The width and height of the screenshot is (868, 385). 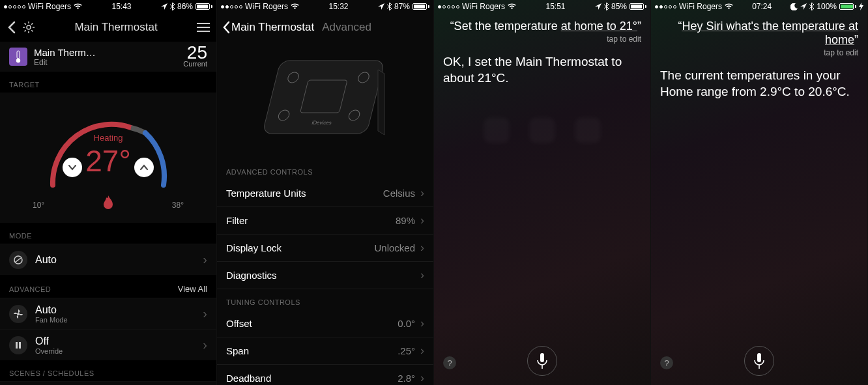 I want to click on device-illustration: iDevices, so click(x=325, y=100).